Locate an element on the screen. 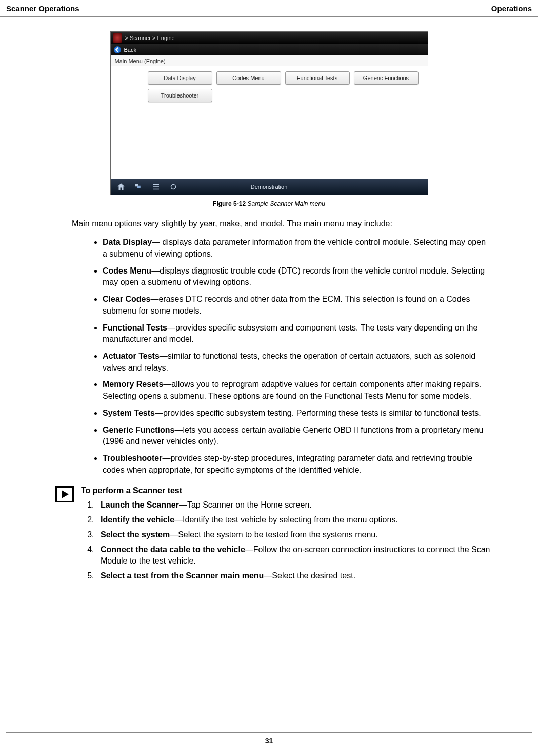 Image resolution: width=538 pixels, height=756 pixels. back-bar: Back is located at coordinates (269, 50).